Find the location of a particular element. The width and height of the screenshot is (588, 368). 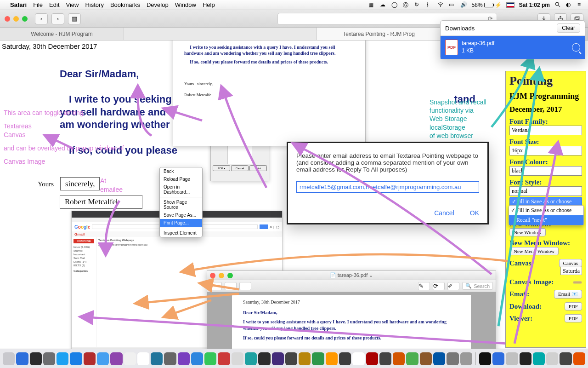

pdf-search-field: 🔍 Search is located at coordinates (478, 286).